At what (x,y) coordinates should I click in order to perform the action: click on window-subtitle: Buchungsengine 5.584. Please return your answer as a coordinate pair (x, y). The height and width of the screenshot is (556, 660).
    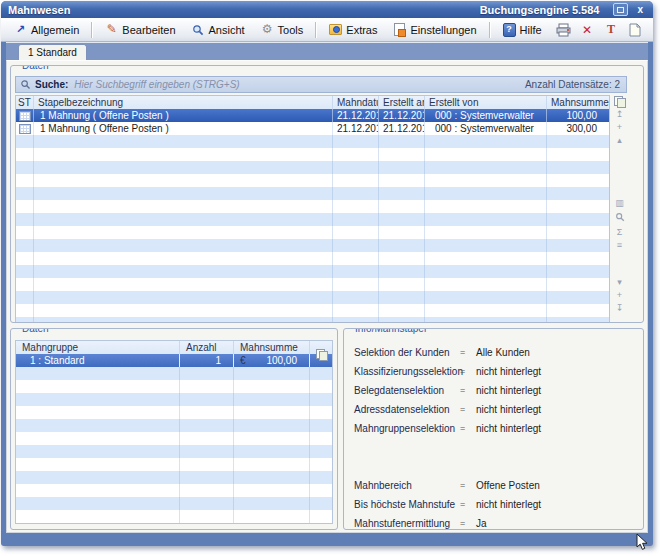
    Looking at the image, I should click on (540, 10).